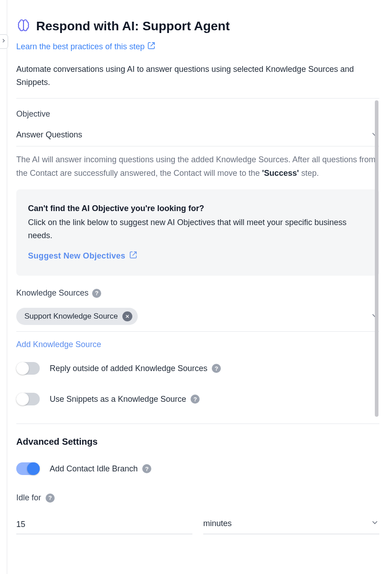 This screenshot has width=392, height=574. Describe the element at coordinates (23, 26) in the screenshot. I see `brain-icon` at that location.